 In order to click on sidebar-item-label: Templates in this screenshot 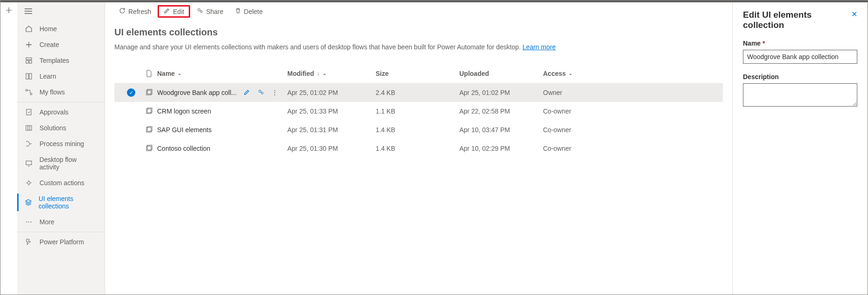, I will do `click(54, 60)`.